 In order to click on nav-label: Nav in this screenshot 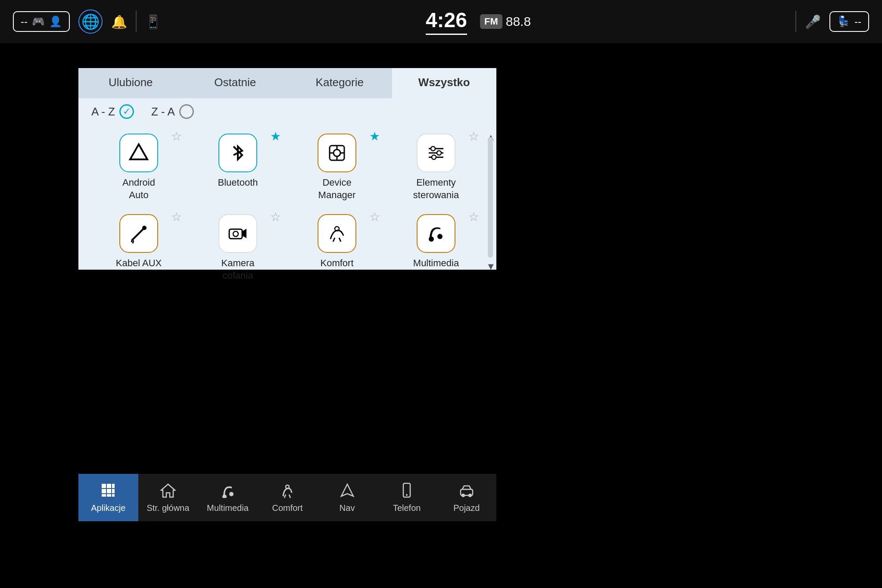, I will do `click(347, 508)`.